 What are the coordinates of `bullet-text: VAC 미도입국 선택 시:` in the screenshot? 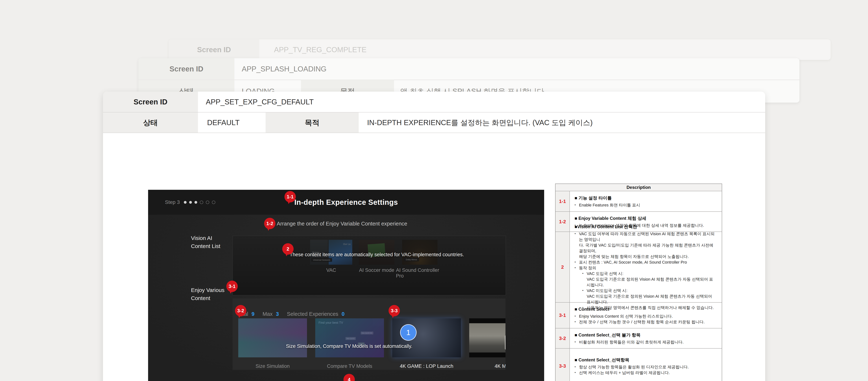 It's located at (607, 290).